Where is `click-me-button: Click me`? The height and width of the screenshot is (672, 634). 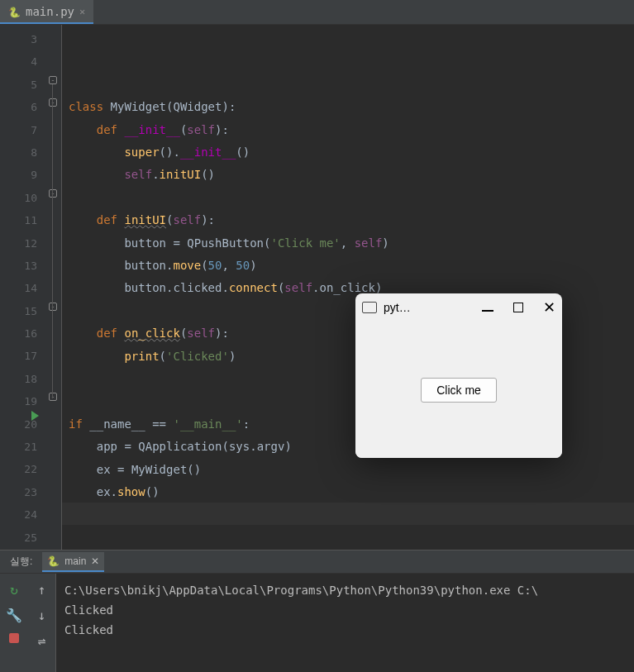
click-me-button: Click me is located at coordinates (459, 390).